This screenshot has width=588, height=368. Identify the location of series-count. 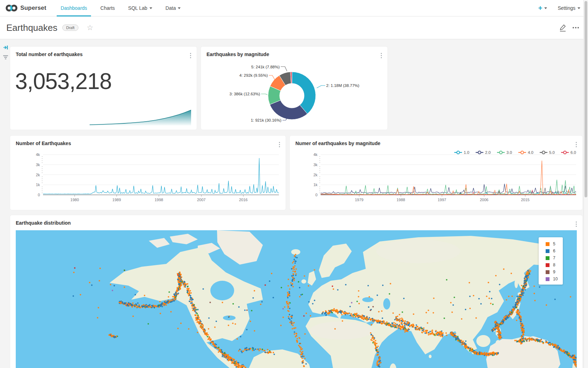
(161, 176).